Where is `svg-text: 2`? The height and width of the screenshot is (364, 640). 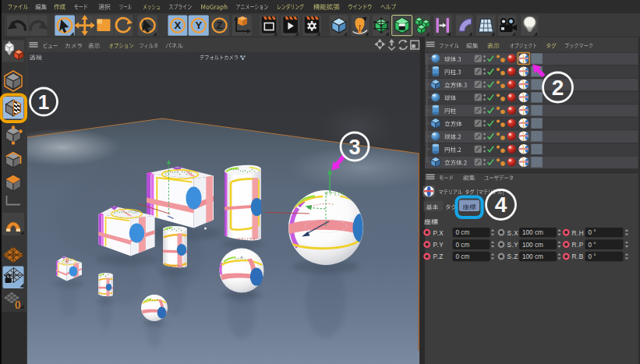 svg-text: 2 is located at coordinates (558, 87).